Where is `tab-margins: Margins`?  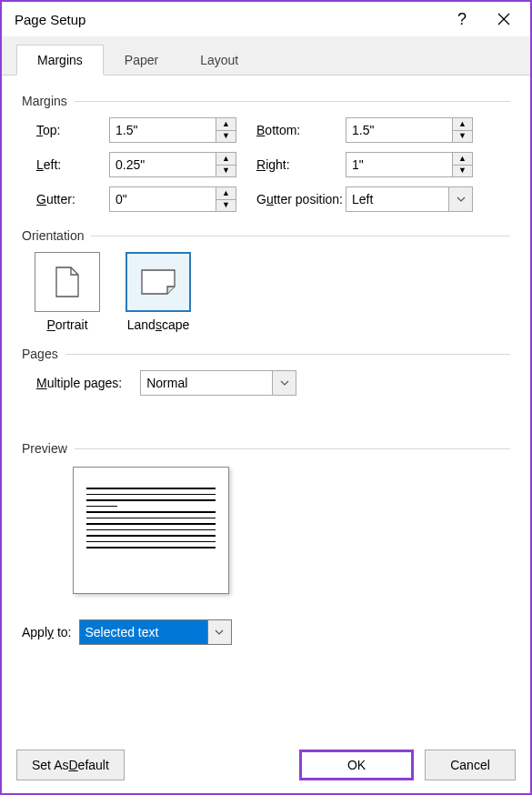 tab-margins: Margins is located at coordinates (60, 60).